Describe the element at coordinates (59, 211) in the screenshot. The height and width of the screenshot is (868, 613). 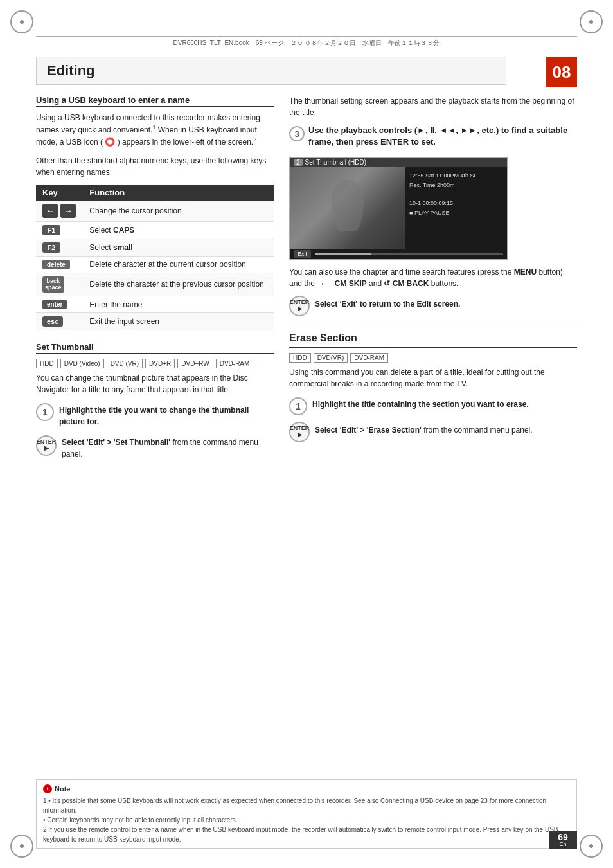
I see `key-cell-arrows: ← →` at that location.